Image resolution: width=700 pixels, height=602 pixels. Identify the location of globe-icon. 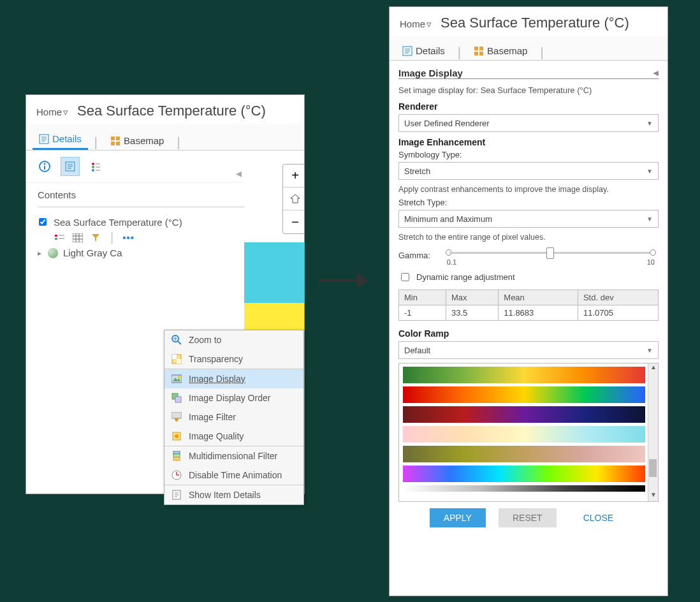
(53, 253).